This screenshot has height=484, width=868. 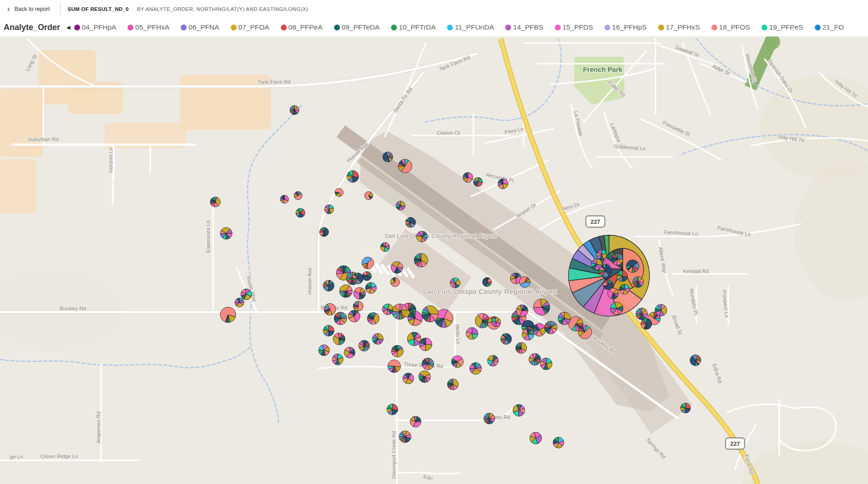 I want to click on legend-item-05_PFHxA: 05_PFHxA, so click(x=148, y=27).